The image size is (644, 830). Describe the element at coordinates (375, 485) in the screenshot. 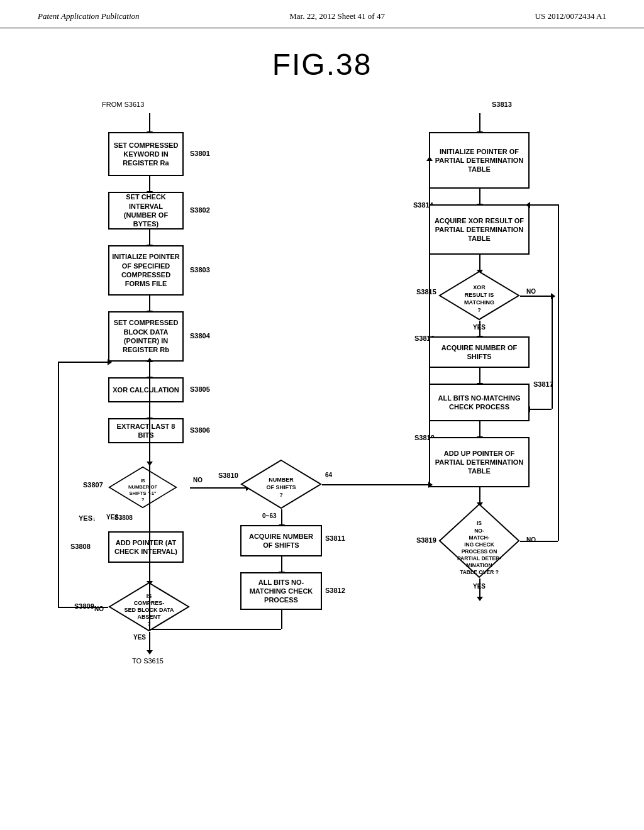

I see `arrow-s3810-64-right` at that location.